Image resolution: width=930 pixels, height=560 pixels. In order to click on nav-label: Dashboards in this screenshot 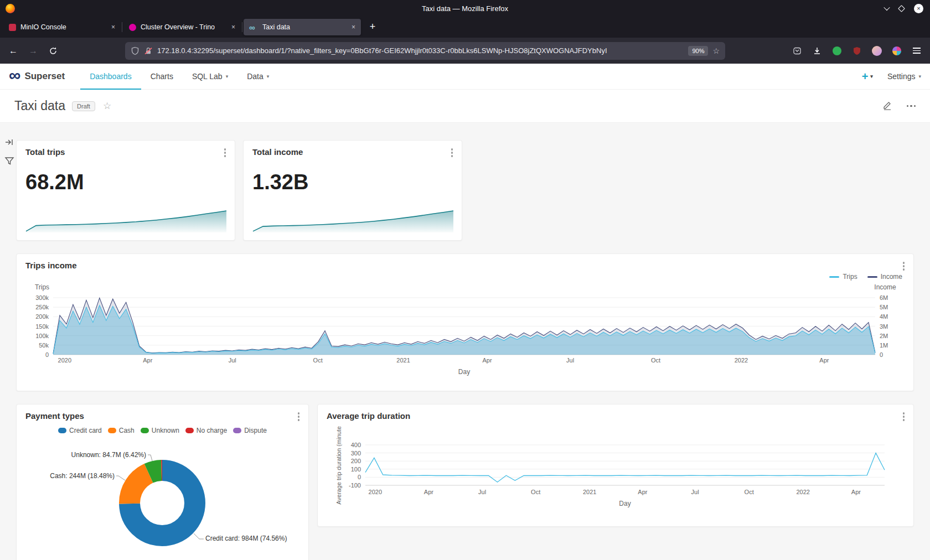, I will do `click(111, 76)`.